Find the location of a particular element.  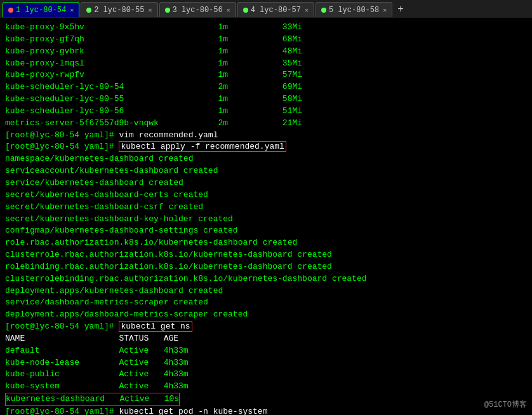

tab-close-4: ✕ is located at coordinates (307, 10).